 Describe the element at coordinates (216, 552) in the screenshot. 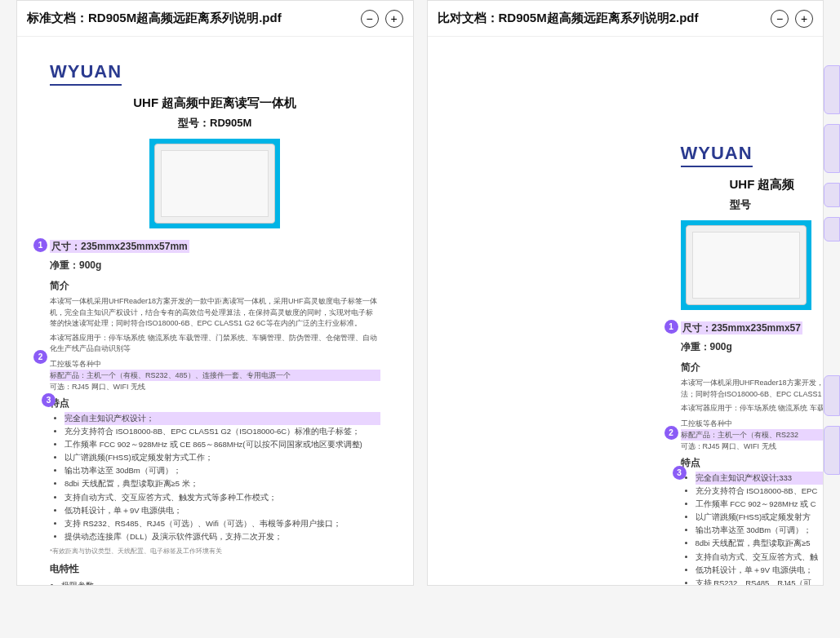

I see `footnote: *有效距离与协议类型、天线配置、电子标签及工作环境有关` at that location.